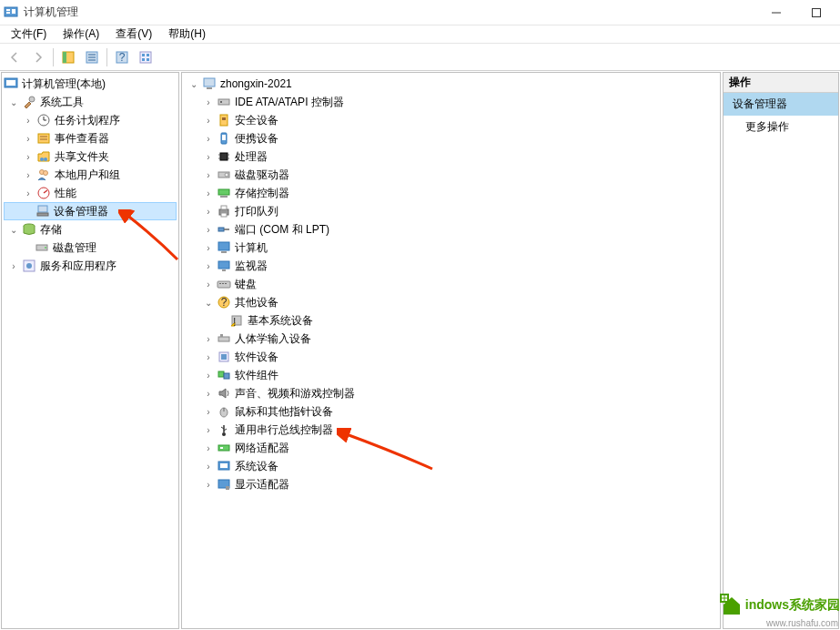 The height and width of the screenshot is (630, 840). What do you see at coordinates (29, 229) in the screenshot?
I see `storage-icon` at bounding box center [29, 229].